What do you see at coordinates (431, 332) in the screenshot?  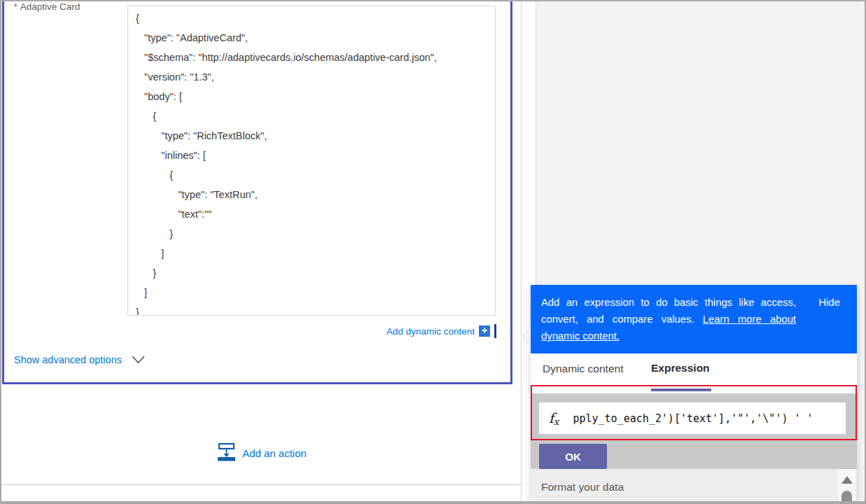 I see `add-dynamic-content-button: Add dynamic content` at bounding box center [431, 332].